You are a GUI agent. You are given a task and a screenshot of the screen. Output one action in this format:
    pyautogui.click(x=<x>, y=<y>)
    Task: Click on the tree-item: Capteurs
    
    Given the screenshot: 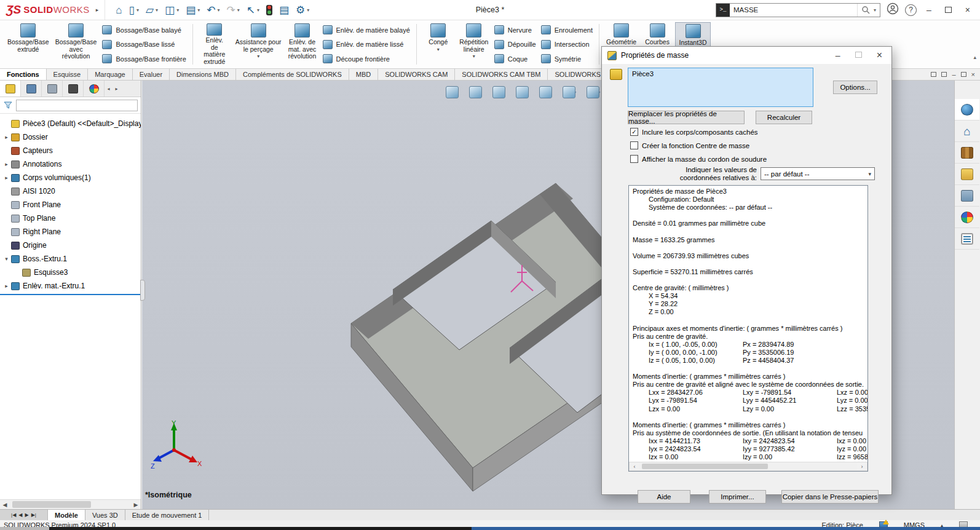 What is the action you would take?
    pyautogui.click(x=70, y=151)
    